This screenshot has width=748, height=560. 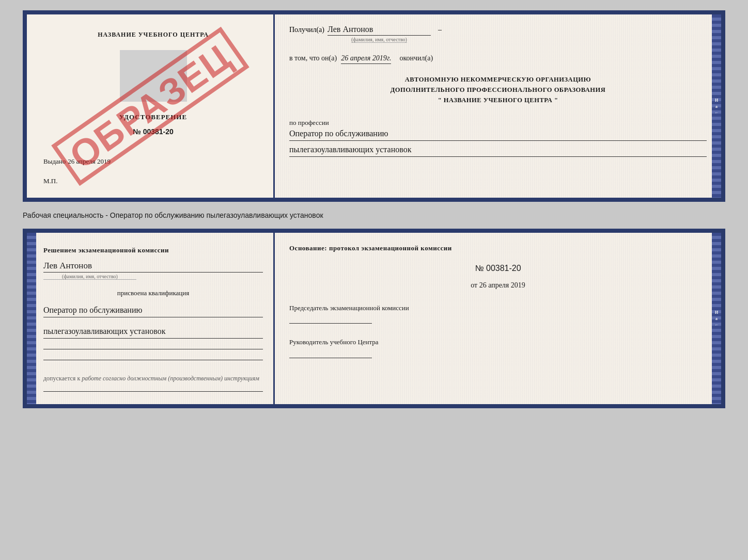 I want to click on fio-label-top: (фамилия, имя, отчество), so click(x=379, y=40).